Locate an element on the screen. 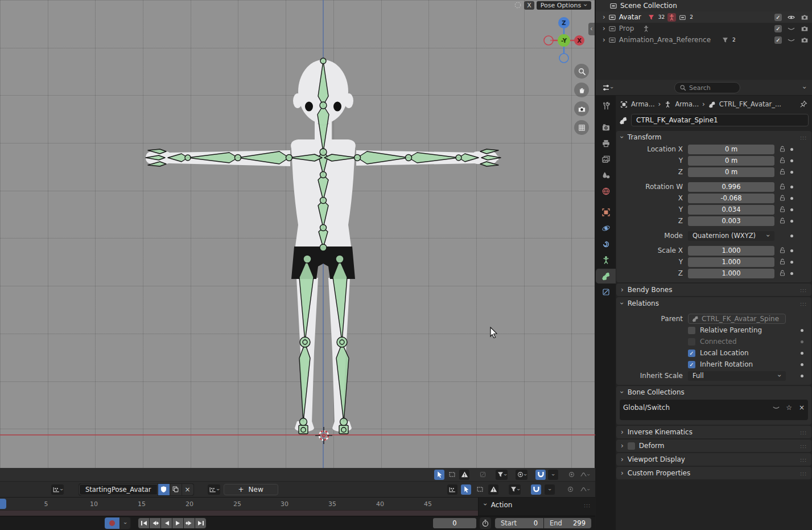 The height and width of the screenshot is (530, 812). auto-key-options-chevron-icon is located at coordinates (125, 523).